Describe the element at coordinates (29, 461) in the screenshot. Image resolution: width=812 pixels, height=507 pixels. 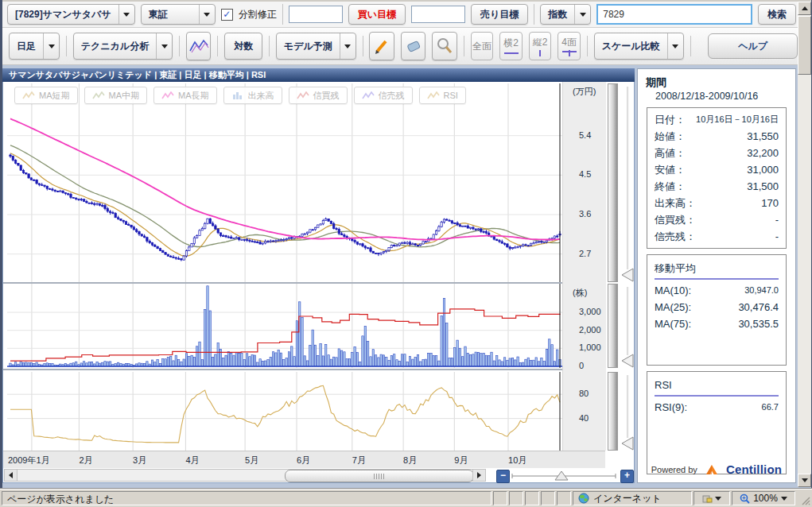
I see `x-axis-month-label: 2009年1月` at that location.